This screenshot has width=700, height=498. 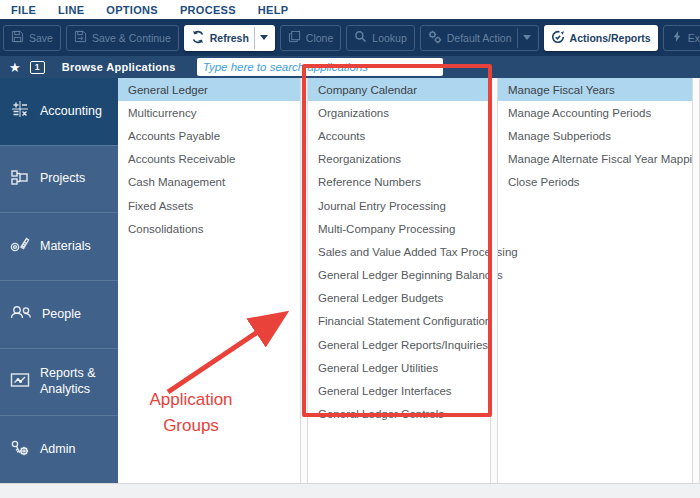 What do you see at coordinates (494, 280) in the screenshot?
I see `groups-scrollbar-track` at bounding box center [494, 280].